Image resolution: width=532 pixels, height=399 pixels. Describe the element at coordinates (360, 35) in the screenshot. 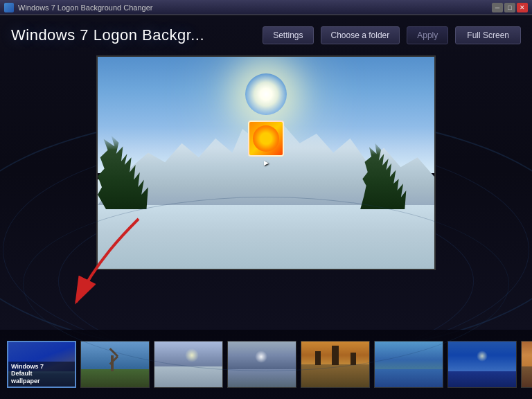

I see `choose-folder-button: Choose a folder` at that location.